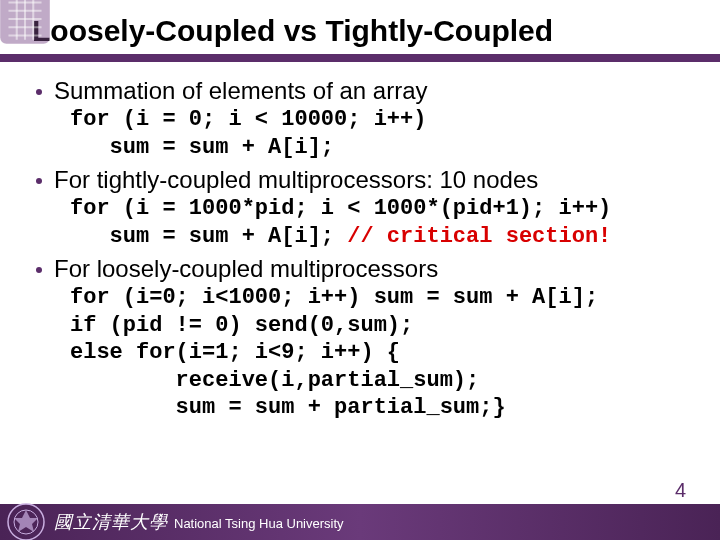 This screenshot has height=540, width=720. I want to click on critical-section-comment: // critical section!, so click(479, 236).